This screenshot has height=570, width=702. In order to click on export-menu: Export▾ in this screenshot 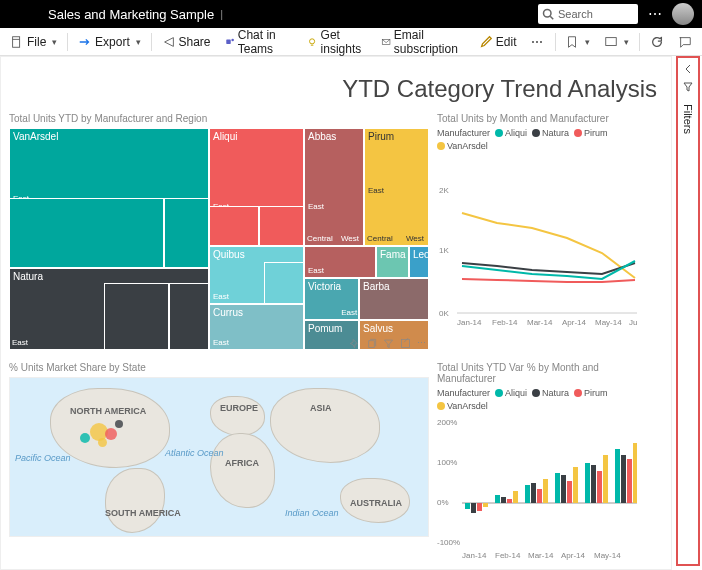, I will do `click(110, 42)`.